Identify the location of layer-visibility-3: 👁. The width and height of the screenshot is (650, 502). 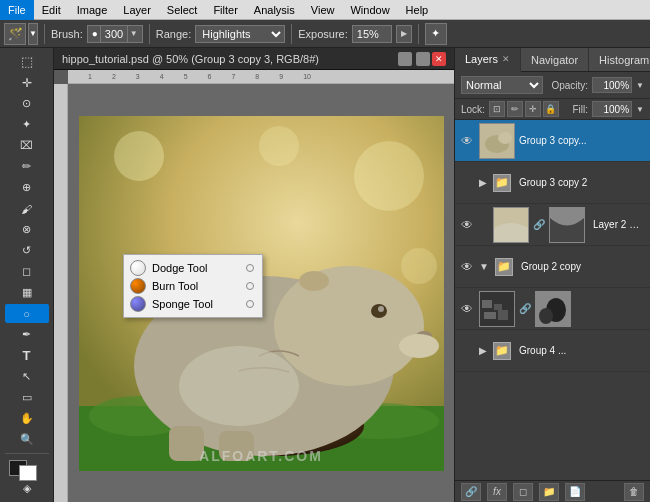
(467, 225).